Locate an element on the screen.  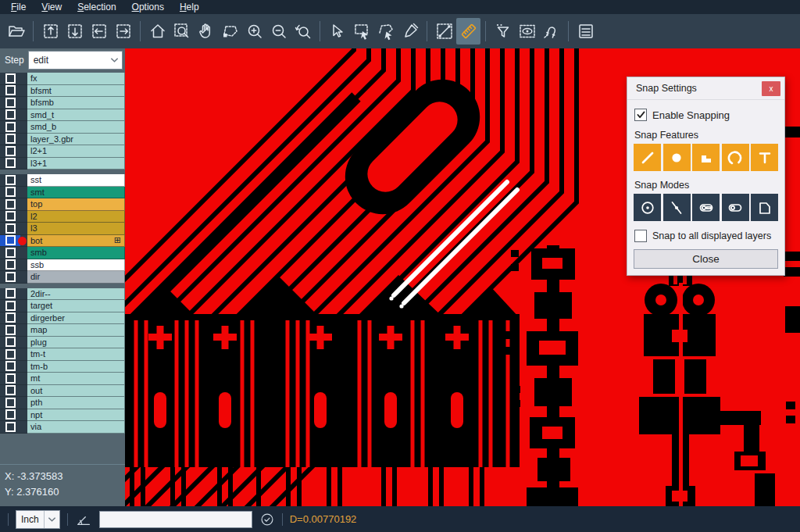
layer-row: top ⊞ is located at coordinates (62, 205).